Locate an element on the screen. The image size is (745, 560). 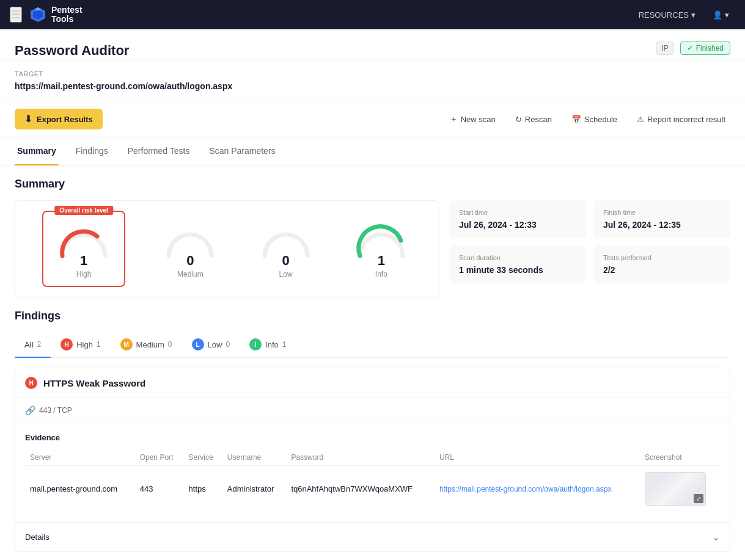
filter-all-count: 2 is located at coordinates (39, 344).